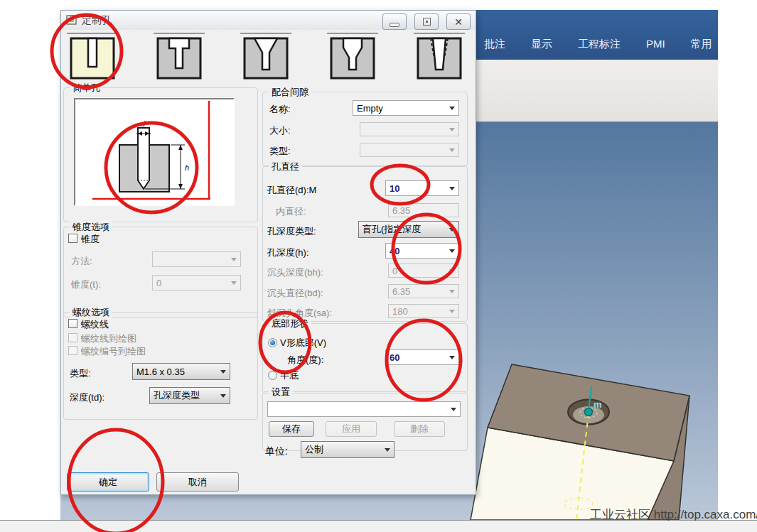 The height and width of the screenshot is (532, 757). What do you see at coordinates (176, 396) in the screenshot?
I see `thread-depth-value: 孔深度类型` at bounding box center [176, 396].